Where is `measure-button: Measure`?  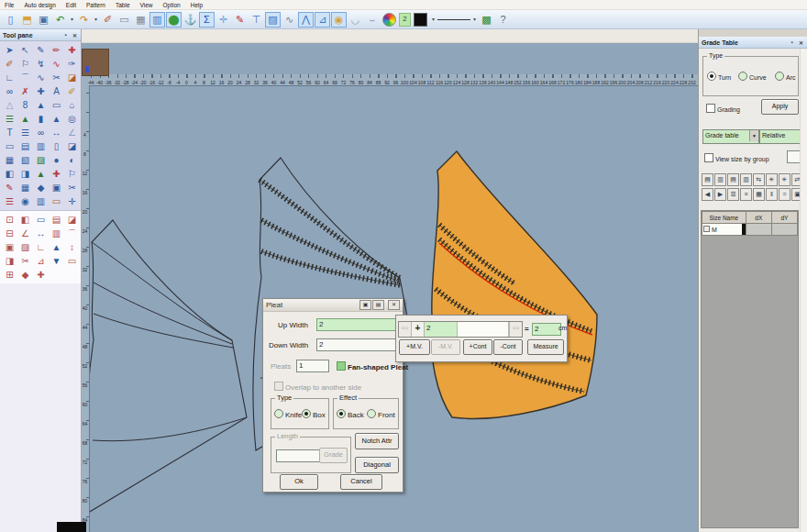
measure-button: Measure is located at coordinates (546, 347).